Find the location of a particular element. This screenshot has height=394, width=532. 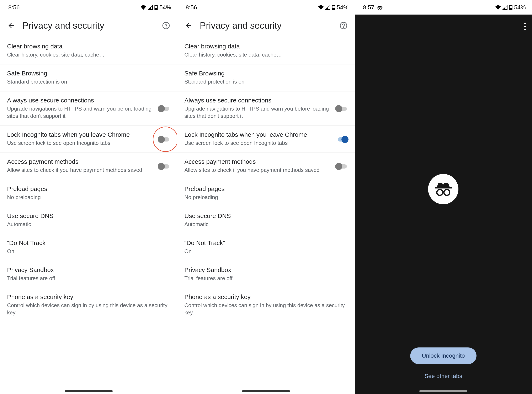

status-icons: 54% is located at coordinates (156, 7).